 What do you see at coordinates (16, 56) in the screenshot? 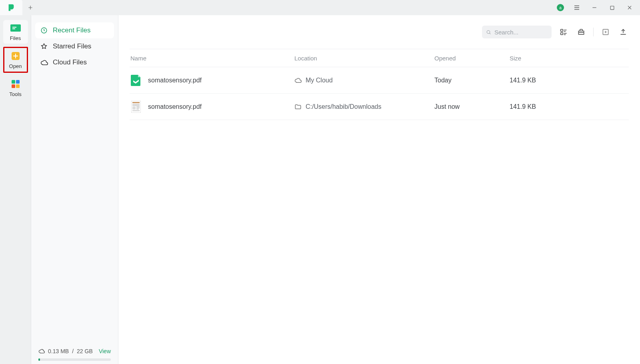
I see `open-icon` at bounding box center [16, 56].